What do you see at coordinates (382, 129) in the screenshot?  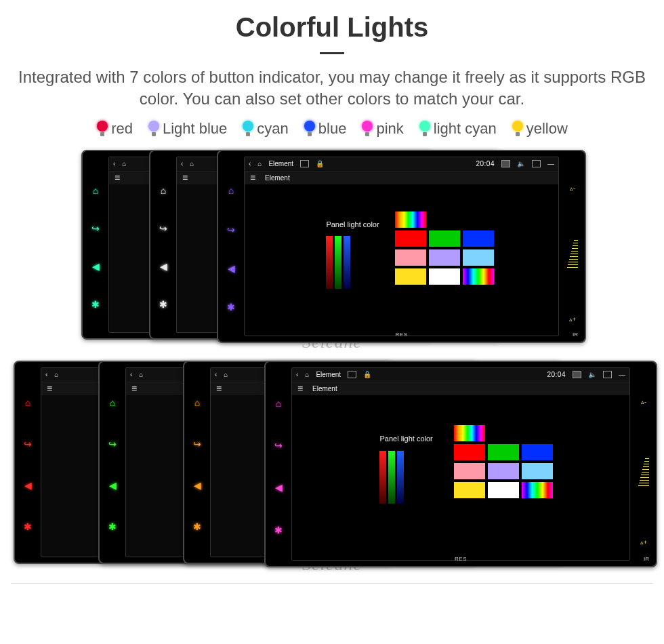 I see `legend-item: pink` at bounding box center [382, 129].